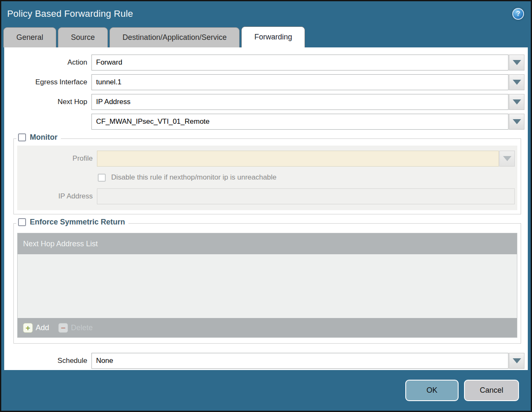 Image resolution: width=532 pixels, height=412 pixels. What do you see at coordinates (517, 63) in the screenshot?
I see `action-dropdown-button` at bounding box center [517, 63].